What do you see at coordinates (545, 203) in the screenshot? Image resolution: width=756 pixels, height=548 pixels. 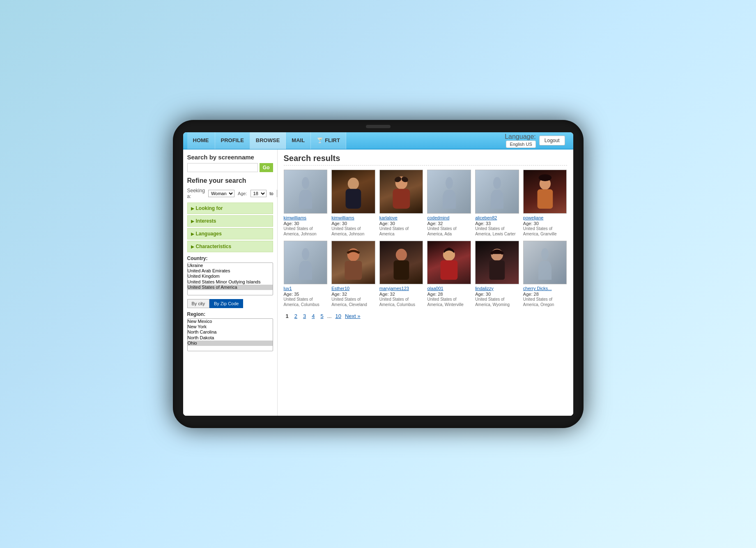 I see `profile-card-poweljane: poweljane Age: 30 United States of Ameri…` at bounding box center [545, 203].